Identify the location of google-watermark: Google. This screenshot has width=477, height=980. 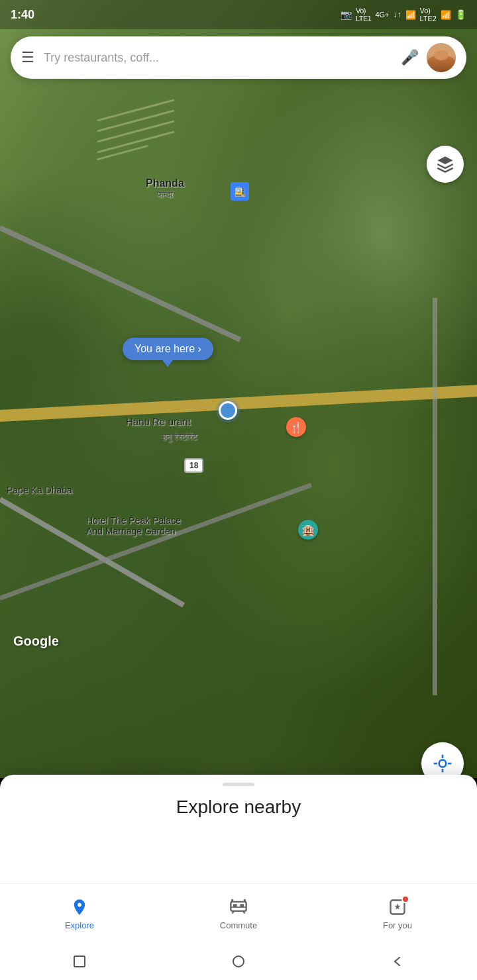
(36, 641).